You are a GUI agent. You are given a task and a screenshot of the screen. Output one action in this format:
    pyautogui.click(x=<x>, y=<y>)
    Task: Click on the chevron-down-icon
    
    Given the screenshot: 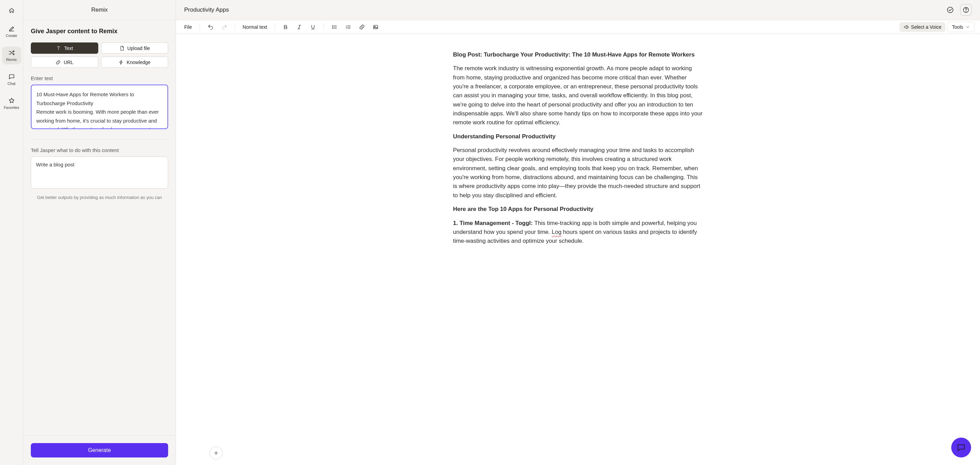 What is the action you would take?
    pyautogui.click(x=968, y=27)
    